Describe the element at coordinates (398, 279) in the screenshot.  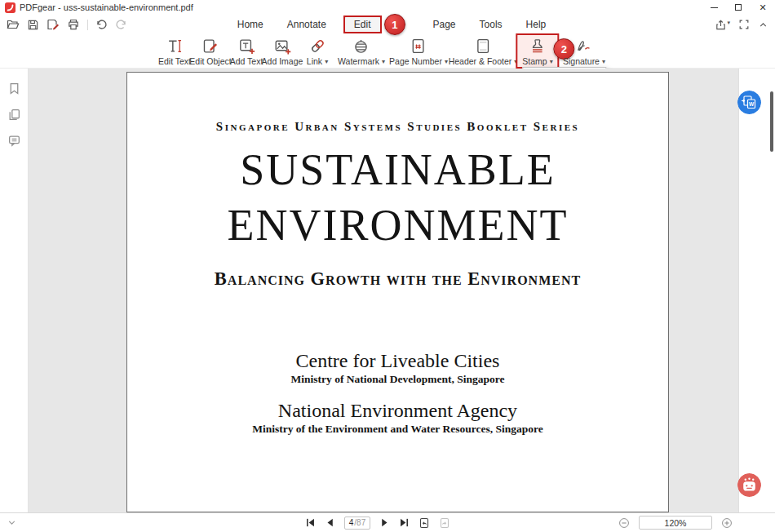
I see `doc-subtitle: Balancing Growth with the Environment` at that location.